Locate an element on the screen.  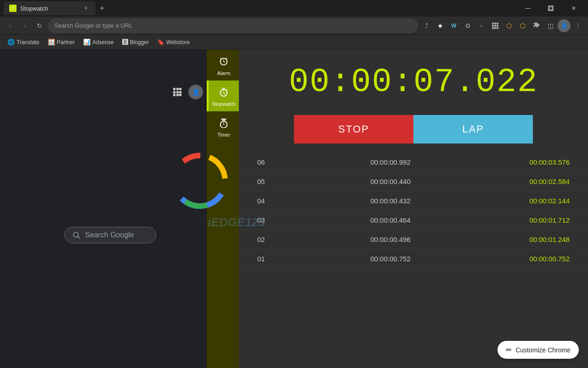
minimize-button: — is located at coordinates (528, 8).